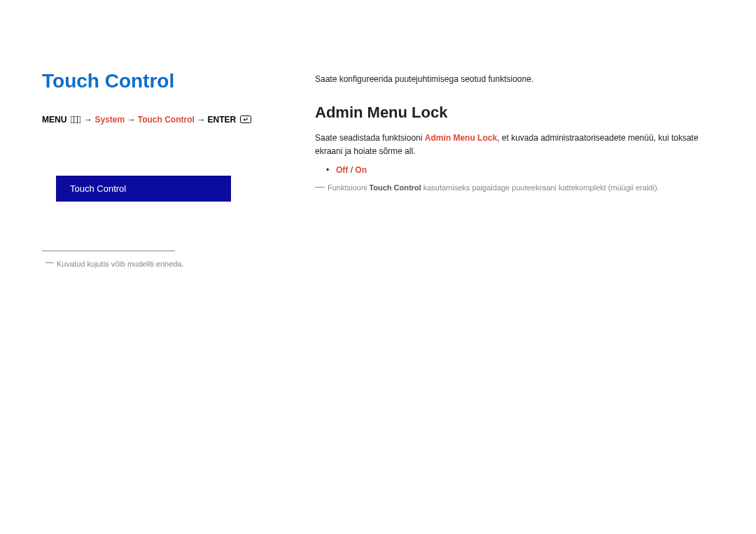 The height and width of the screenshot is (534, 756). I want to click on footnote: Kuvatud kujutis võib mudeliti erineda., so click(160, 264).